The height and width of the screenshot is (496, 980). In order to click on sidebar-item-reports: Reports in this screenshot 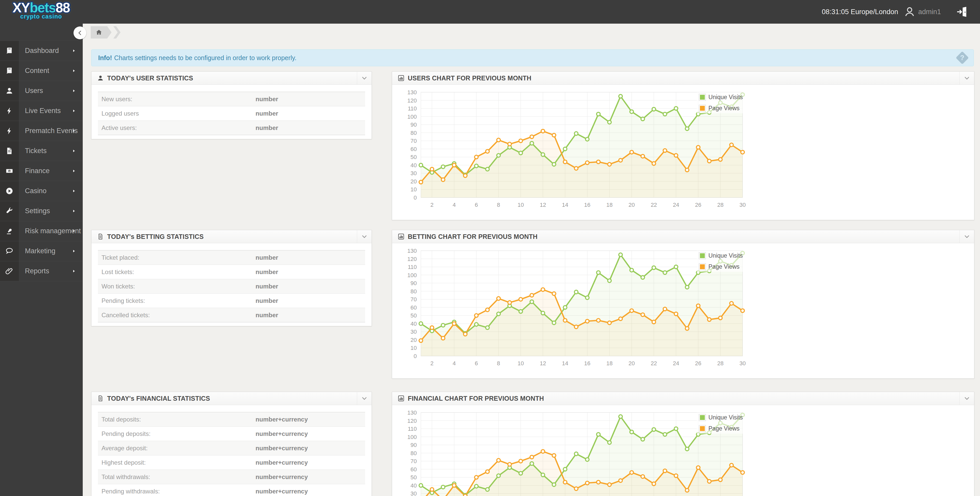, I will do `click(41, 271)`.